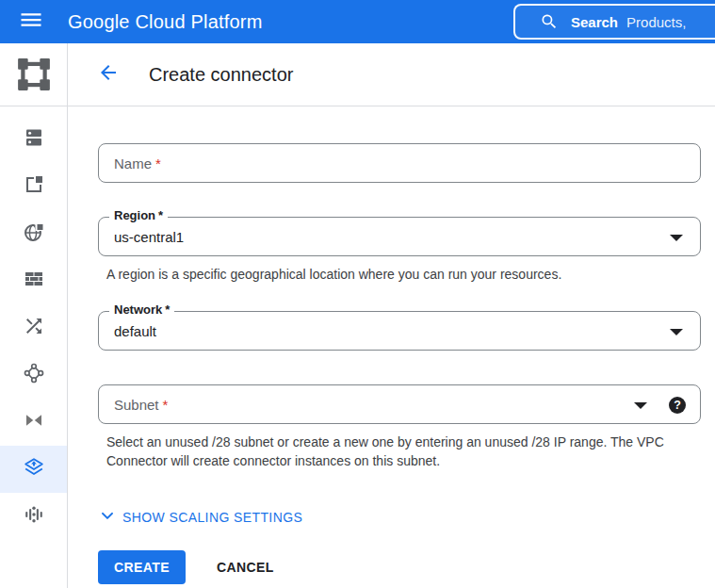 The image size is (715, 588). I want to click on hamburger-icon, so click(31, 22).